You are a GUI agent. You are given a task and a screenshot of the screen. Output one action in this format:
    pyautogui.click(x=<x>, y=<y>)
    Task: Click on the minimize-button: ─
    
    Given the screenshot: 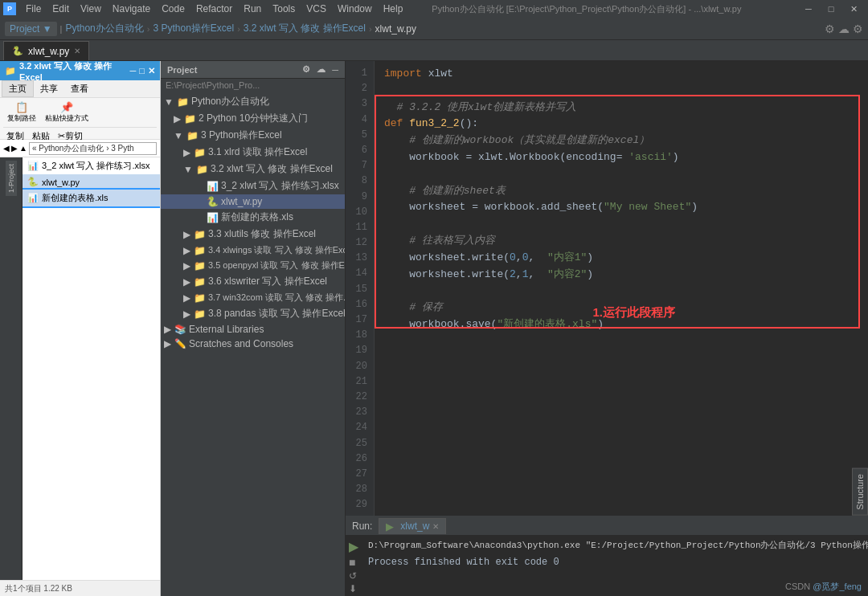 What is the action you would take?
    pyautogui.click(x=809, y=9)
    